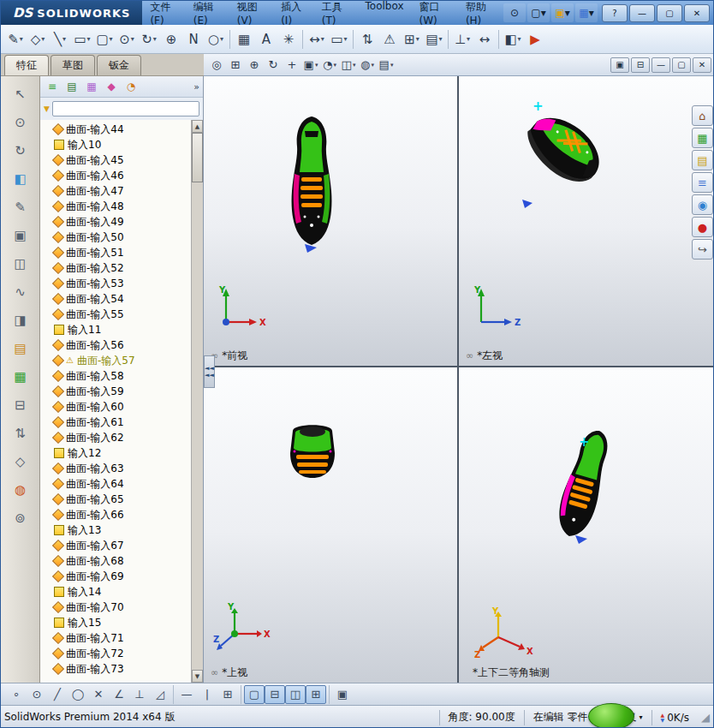 The width and height of the screenshot is (714, 728). What do you see at coordinates (116, 253) in the screenshot?
I see `tree-item: 曲面-输入51` at bounding box center [116, 253].